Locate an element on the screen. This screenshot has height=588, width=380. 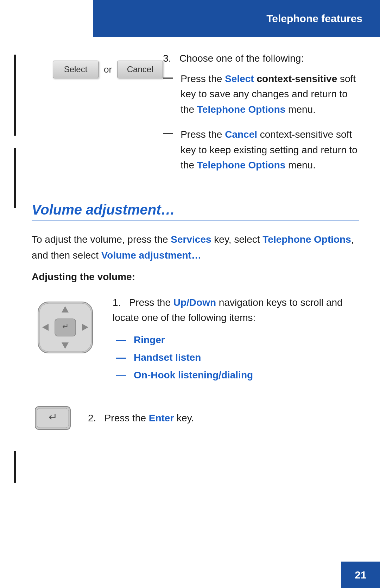
dash-handset: — is located at coordinates (125, 358).